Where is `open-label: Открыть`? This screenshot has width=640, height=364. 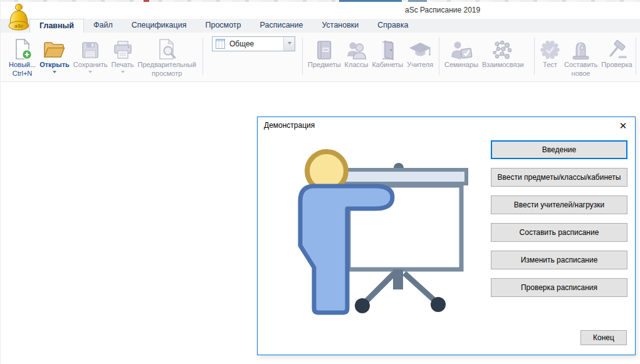
open-label: Открыть is located at coordinates (55, 65).